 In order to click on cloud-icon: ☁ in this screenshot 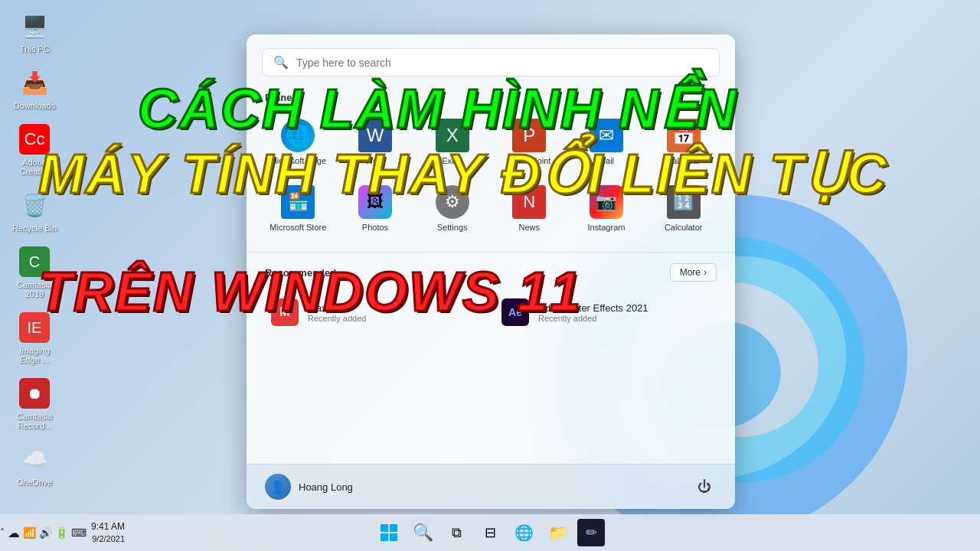, I will do `click(14, 533)`.